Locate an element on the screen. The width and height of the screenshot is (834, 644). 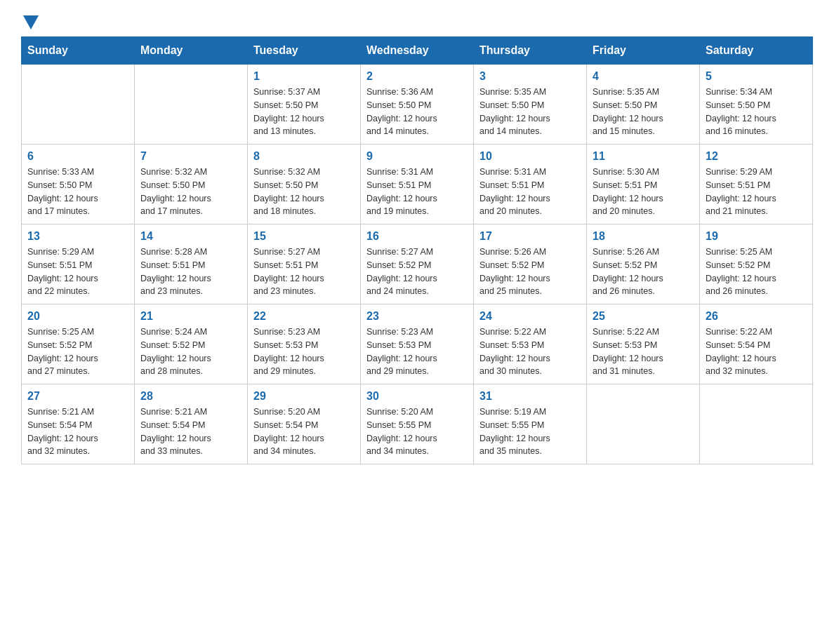
day-cell: 17Sunrise: 5:26 AM Sunset: 5:52 PM Dayli… is located at coordinates (531, 264).